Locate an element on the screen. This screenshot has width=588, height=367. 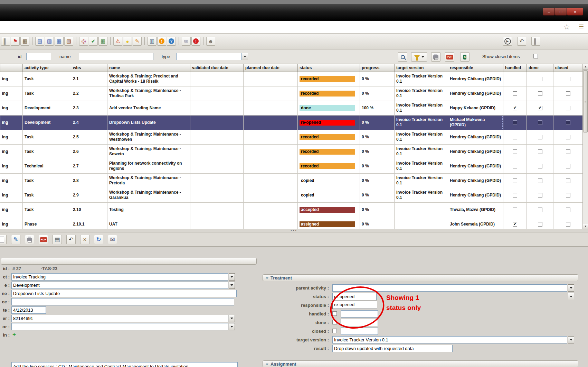
presentation-icon: ▥ is located at coordinates (152, 41).